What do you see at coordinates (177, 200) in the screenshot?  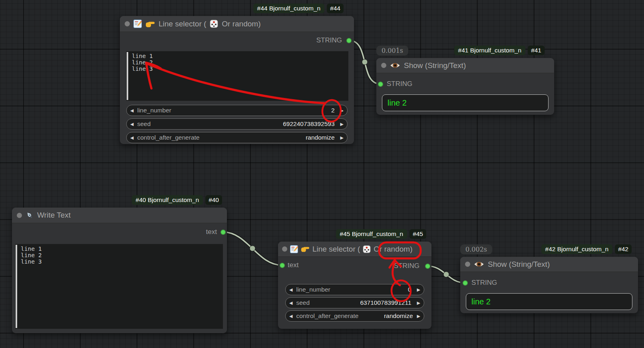 I see `node-id-badge: #40 Bjornulf_custom_n #40` at bounding box center [177, 200].